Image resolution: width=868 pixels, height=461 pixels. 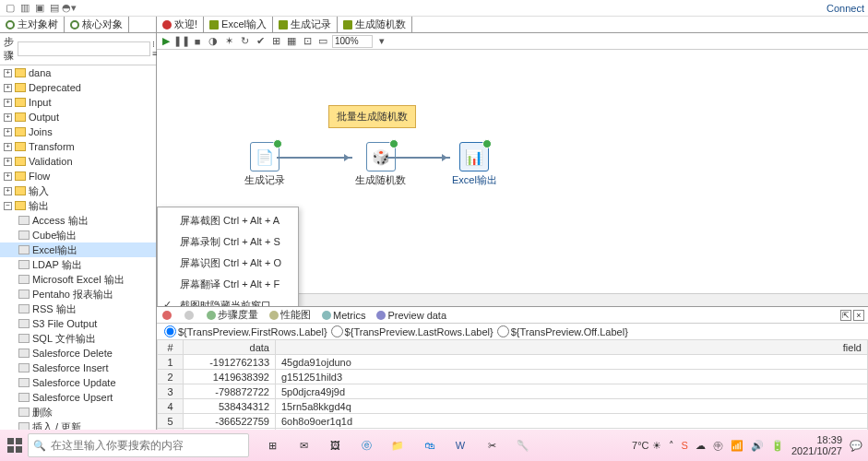 What do you see at coordinates (375, 24) in the screenshot?
I see `main-tab: 生成随机数` at bounding box center [375, 24].